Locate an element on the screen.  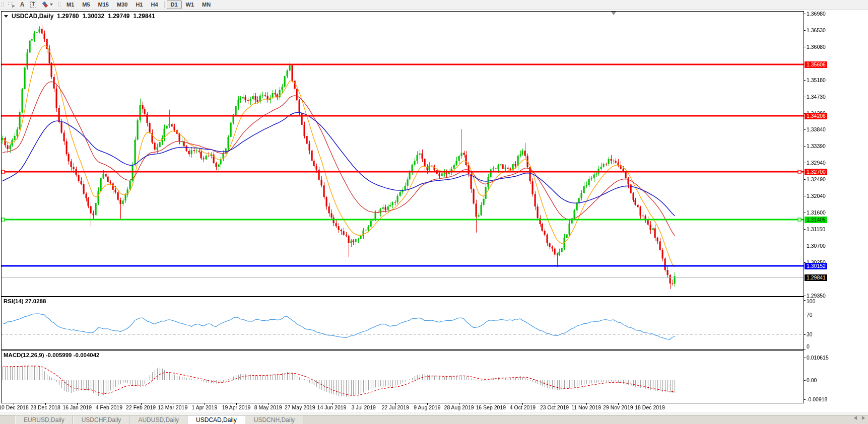
chevron-down-icon is located at coordinates (51, 5).